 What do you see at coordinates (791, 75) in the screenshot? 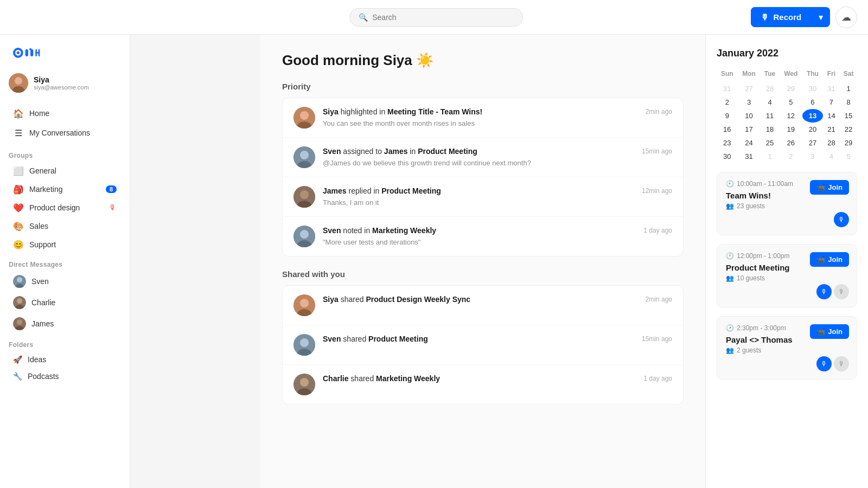
I see `cal-day-wed: Wed` at bounding box center [791, 75].